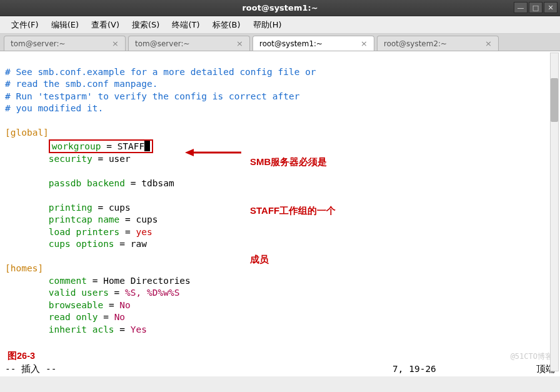 The width and height of the screenshot is (560, 392). I want to click on menu-terminal: 终端(T), so click(186, 25).